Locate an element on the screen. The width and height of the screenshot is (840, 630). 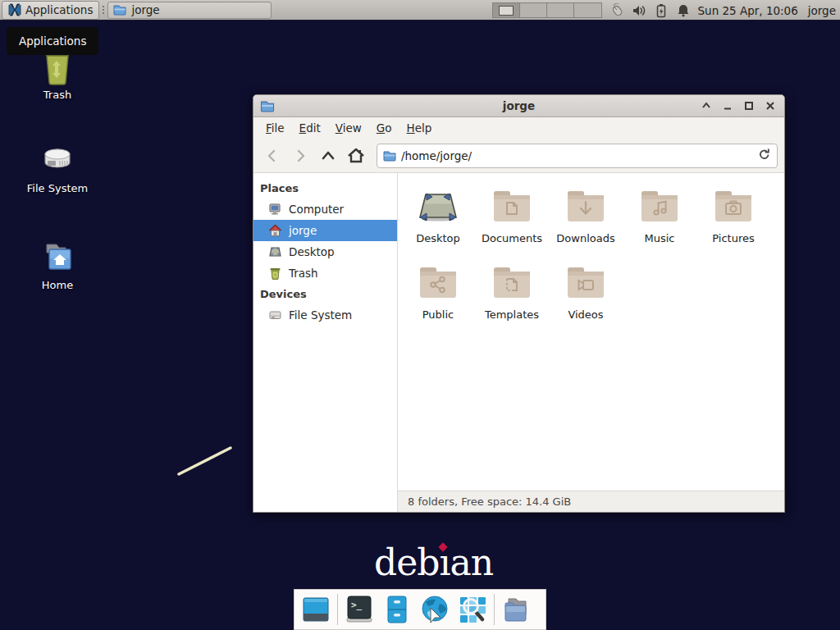
menu-go: Go is located at coordinates (384, 128).